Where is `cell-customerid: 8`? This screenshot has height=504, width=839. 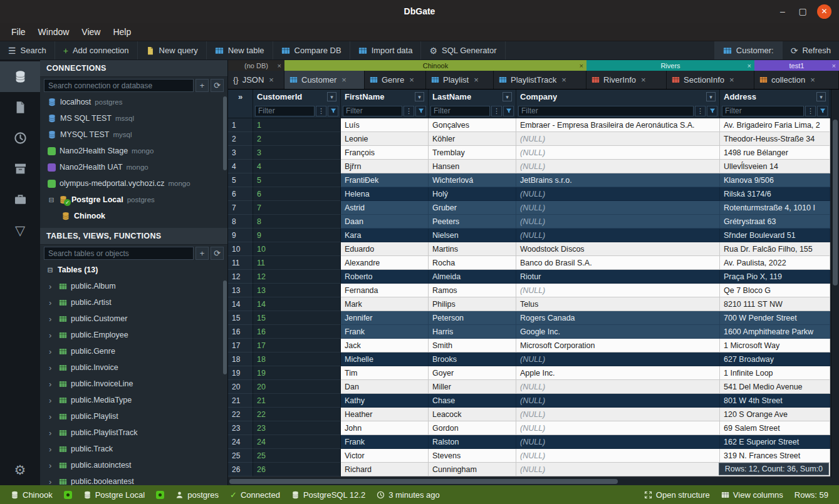 cell-customerid: 8 is located at coordinates (297, 222).